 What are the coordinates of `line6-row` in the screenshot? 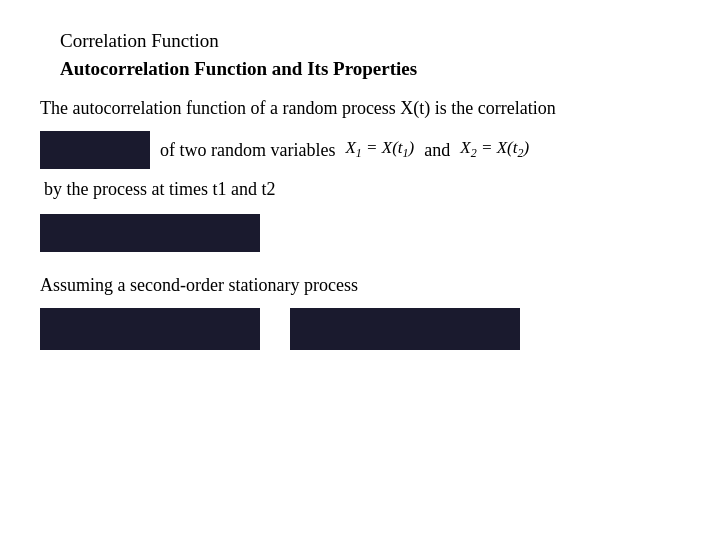 It's located at (360, 329).